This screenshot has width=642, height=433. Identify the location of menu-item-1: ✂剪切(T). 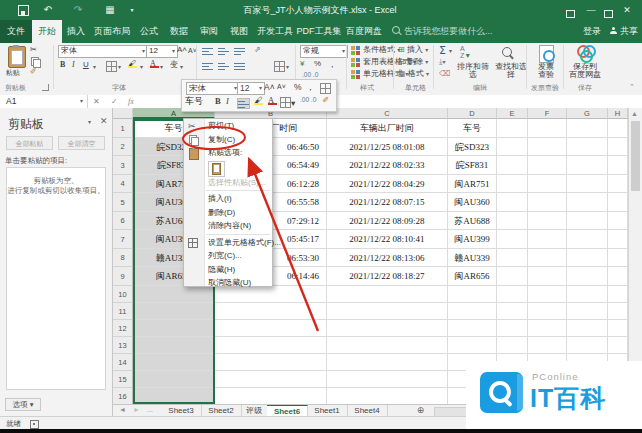
(228, 126).